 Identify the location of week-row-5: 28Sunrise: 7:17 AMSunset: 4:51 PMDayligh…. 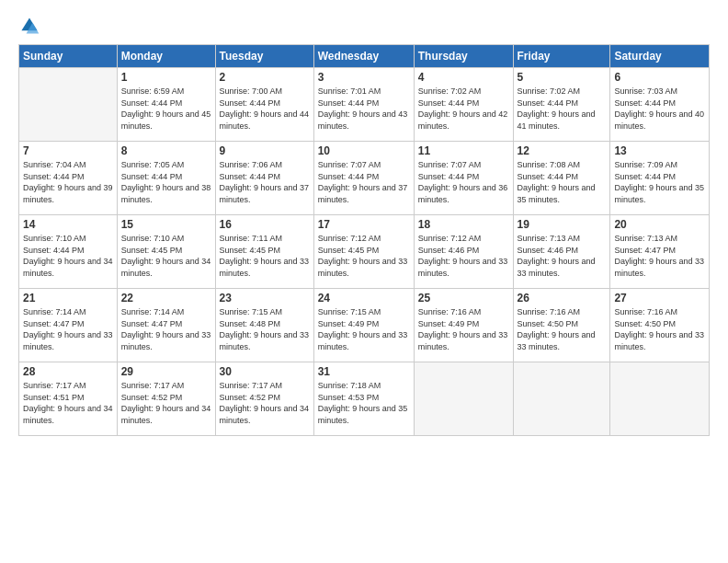
(364, 399).